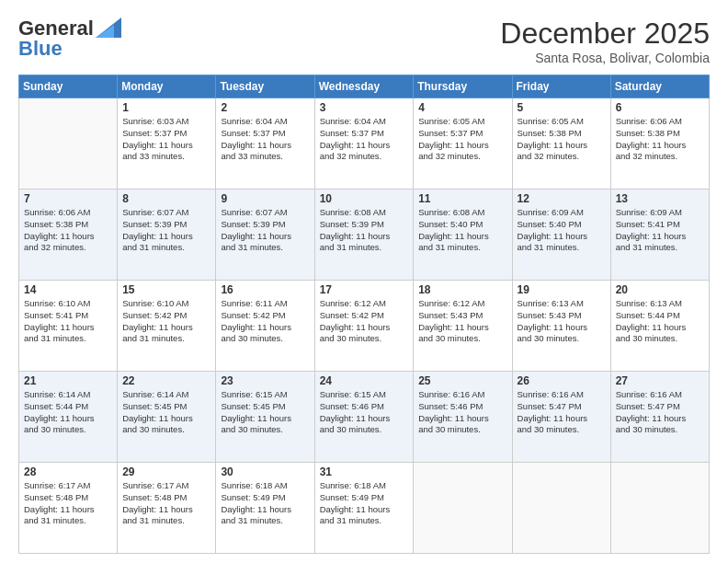 The image size is (728, 563). I want to click on sunset-text: Sunset: 5:43 PM, so click(462, 316).